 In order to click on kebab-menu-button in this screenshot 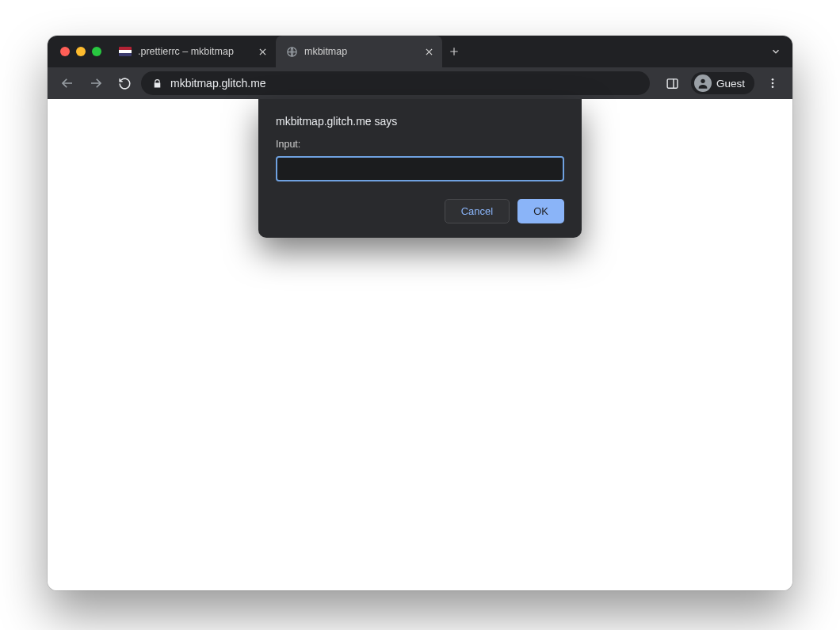, I will do `click(773, 83)`.